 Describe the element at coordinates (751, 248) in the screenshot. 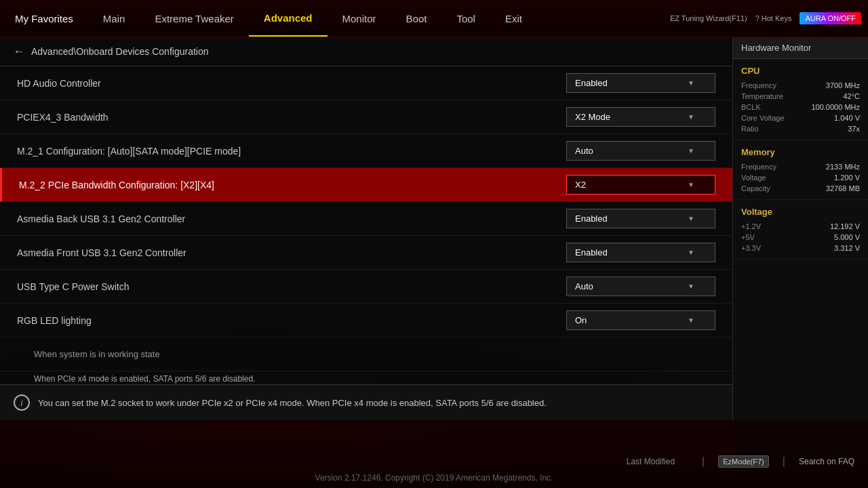

I see `hw-v33-label: +3.3V` at that location.